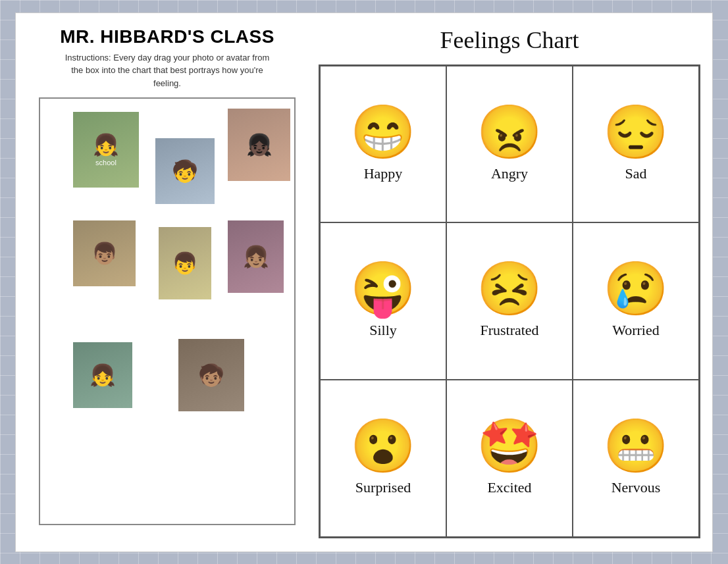 The height and width of the screenshot is (564, 728). Describe the element at coordinates (636, 458) in the screenshot. I see `feeling-cell-nervous: 😬Nervous` at that location.